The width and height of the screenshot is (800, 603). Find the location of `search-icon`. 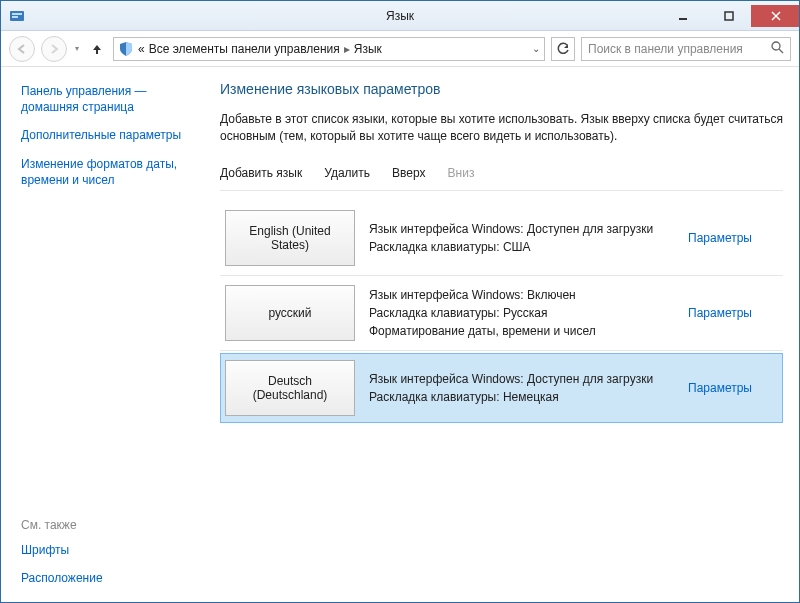

search-icon is located at coordinates (778, 49).